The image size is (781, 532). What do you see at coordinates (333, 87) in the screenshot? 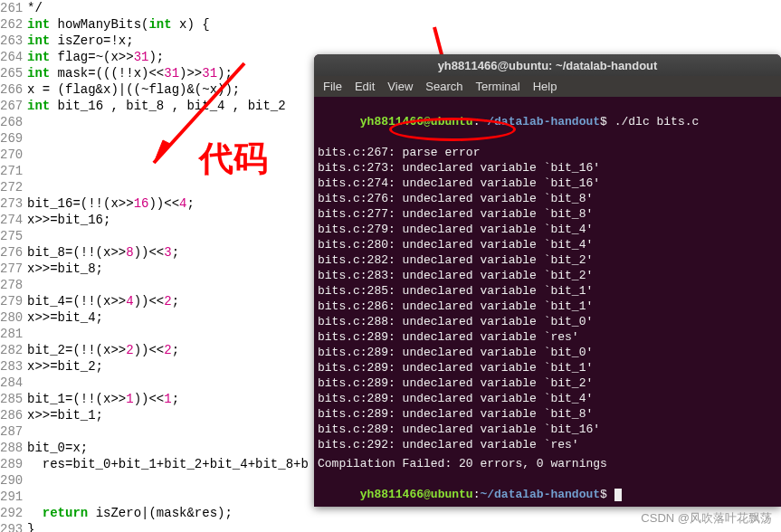
I see `menu-item-file: File` at bounding box center [333, 87].